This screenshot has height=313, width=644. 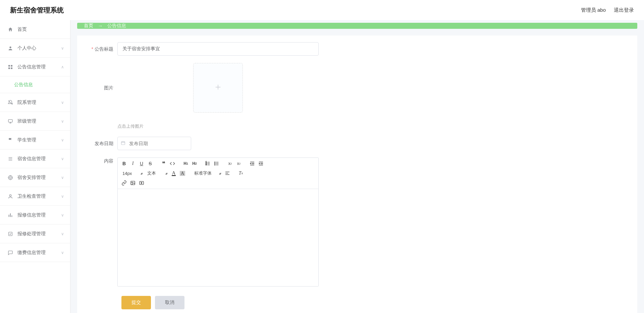 What do you see at coordinates (35, 140) in the screenshot?
I see `sidebar-item-5: 学生管理∨` at bounding box center [35, 140].